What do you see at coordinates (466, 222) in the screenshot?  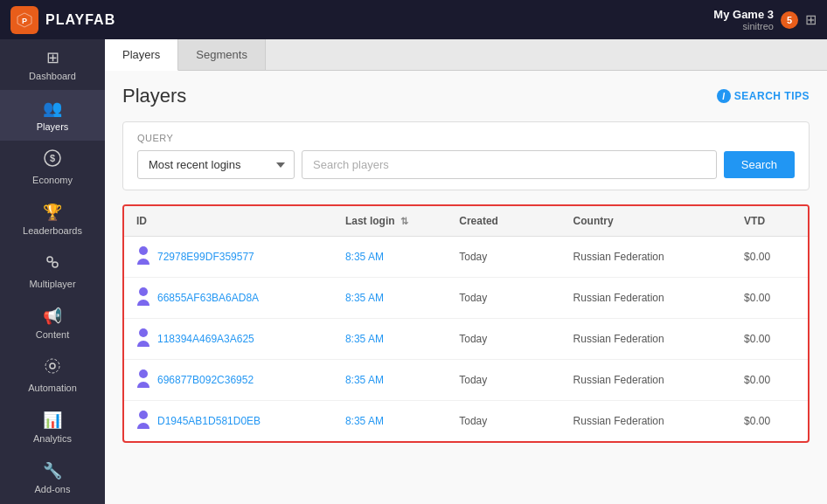 I see `table-header: ID Last login ⇅ Created Country` at bounding box center [466, 222].